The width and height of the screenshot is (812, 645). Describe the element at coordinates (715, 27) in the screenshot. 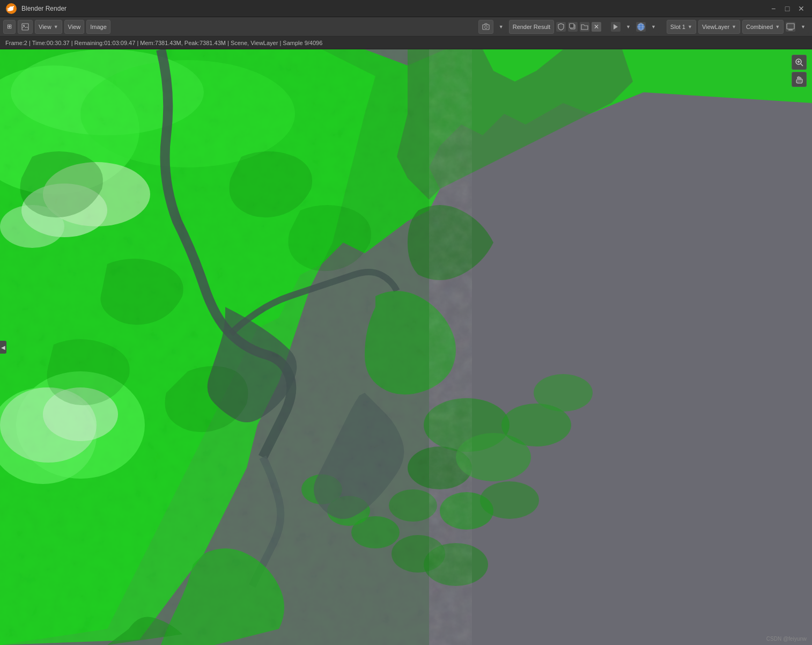

I see `viewlayer-label: ViewLayer` at that location.